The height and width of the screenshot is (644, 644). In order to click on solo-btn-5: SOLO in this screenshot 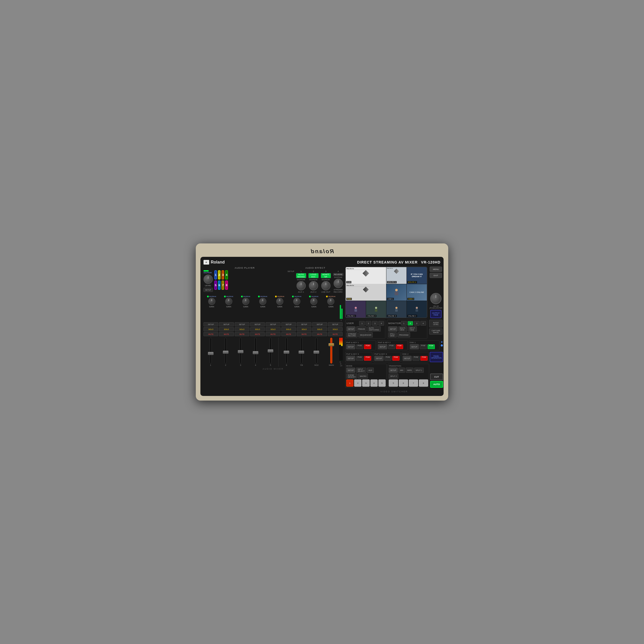, I will do `click(273, 329)`.